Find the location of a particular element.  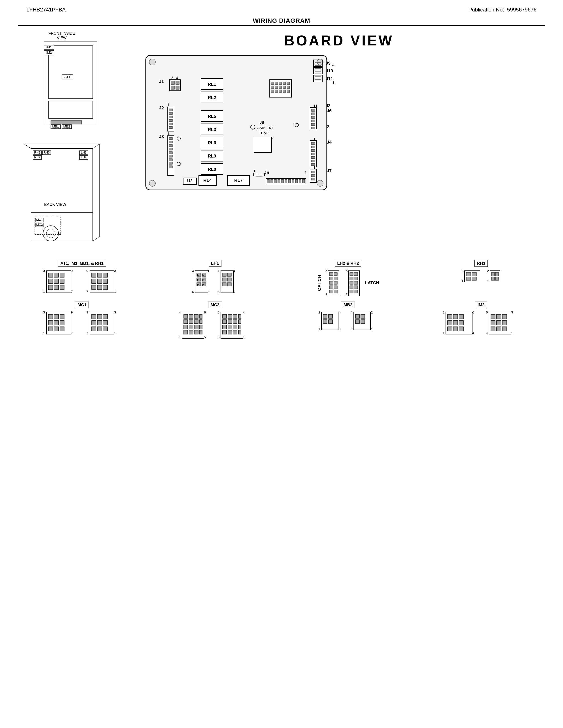

im2-conn-left-svg: 3 1 6 4 is located at coordinates (462, 323).